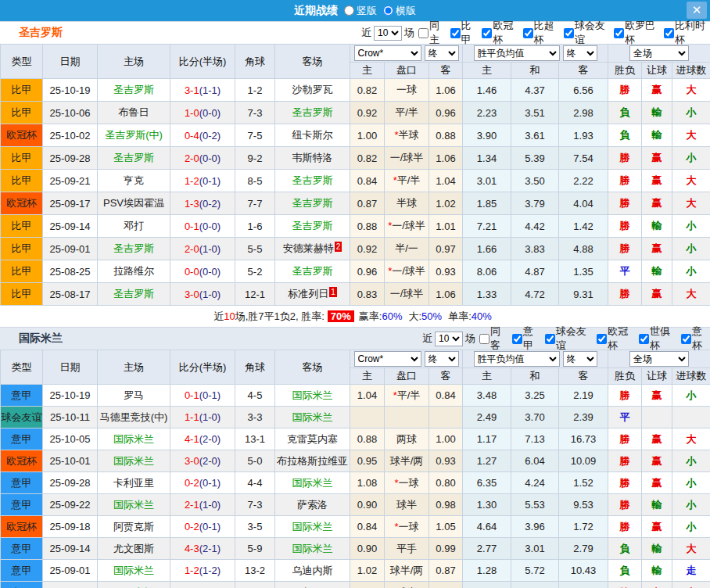 The width and height of the screenshot is (710, 588). What do you see at coordinates (407, 549) in the screenshot?
I see `handicap-text: 平手` at bounding box center [407, 549].